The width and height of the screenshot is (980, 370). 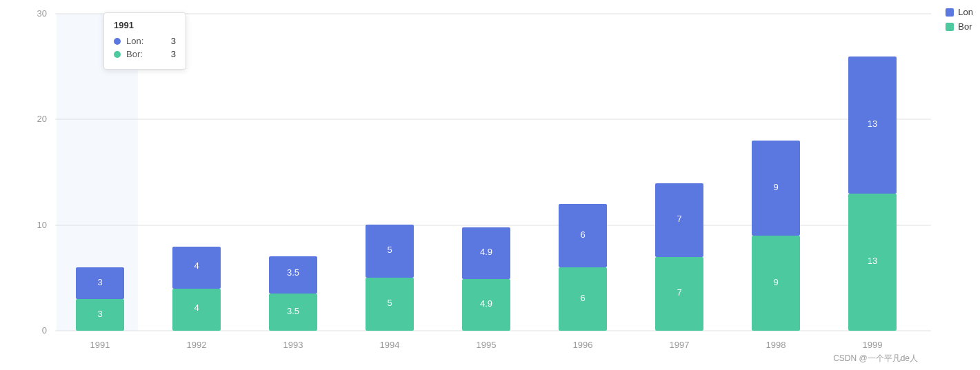 I want to click on tooltip-bor-value: 3, so click(x=174, y=54).